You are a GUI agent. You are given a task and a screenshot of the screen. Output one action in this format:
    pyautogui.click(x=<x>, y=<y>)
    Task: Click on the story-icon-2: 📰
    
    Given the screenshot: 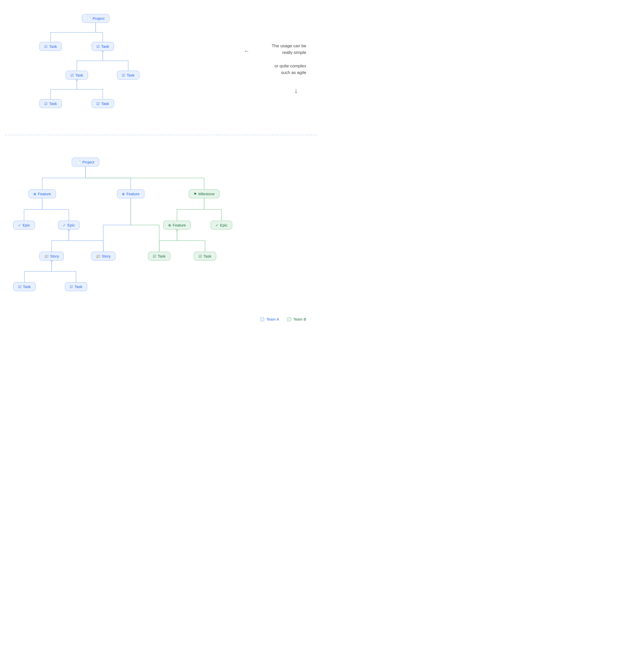 What is the action you would take?
    pyautogui.click(x=98, y=256)
    